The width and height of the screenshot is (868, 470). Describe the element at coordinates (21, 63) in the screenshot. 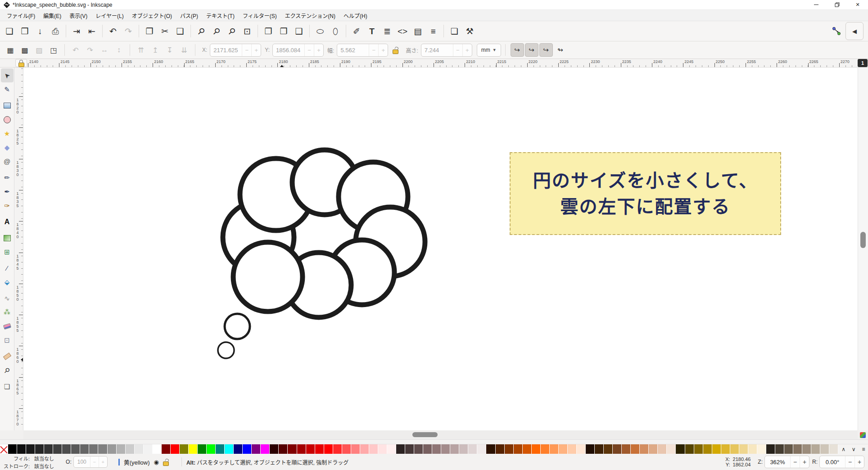

I see `guide-lock-button` at that location.